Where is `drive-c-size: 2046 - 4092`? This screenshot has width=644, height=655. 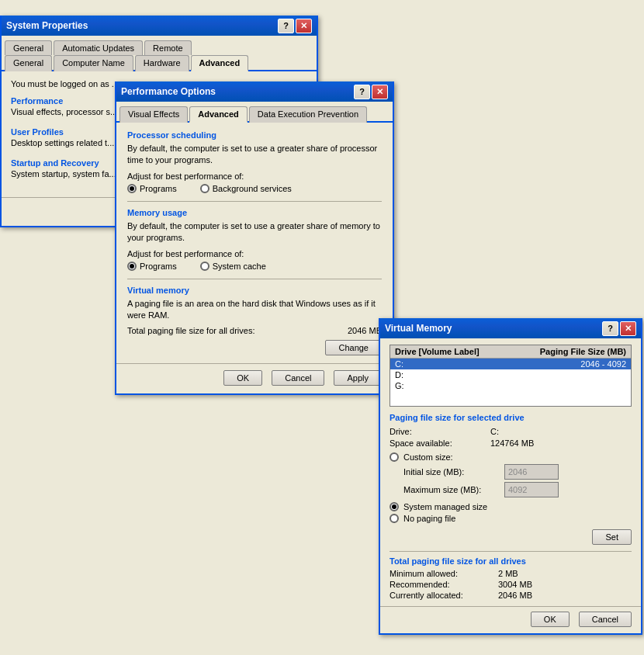 drive-c-size: 2046 - 4092 is located at coordinates (576, 364).